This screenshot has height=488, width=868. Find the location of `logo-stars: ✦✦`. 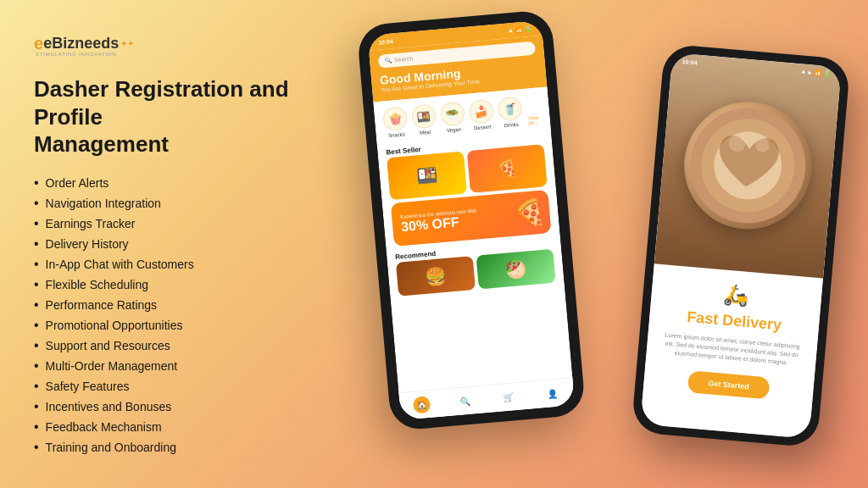

logo-stars: ✦✦ is located at coordinates (127, 44).